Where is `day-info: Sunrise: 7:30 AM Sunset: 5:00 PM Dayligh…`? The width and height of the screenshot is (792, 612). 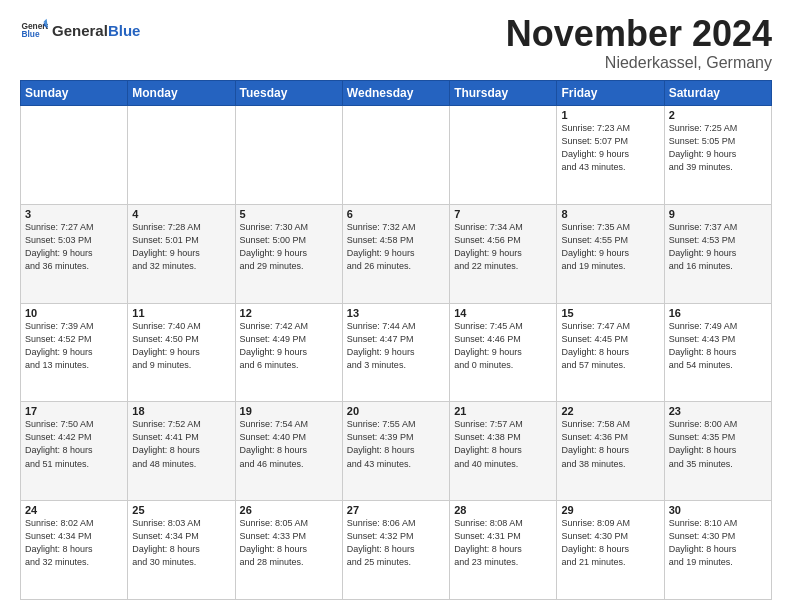 day-info: Sunrise: 7:30 AM Sunset: 5:00 PM Dayligh… is located at coordinates (289, 247).